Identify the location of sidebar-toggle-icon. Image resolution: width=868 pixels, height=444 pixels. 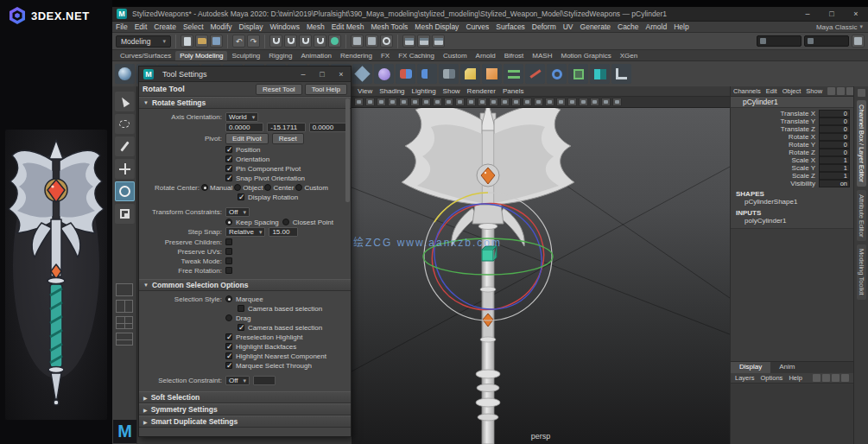
(858, 41).